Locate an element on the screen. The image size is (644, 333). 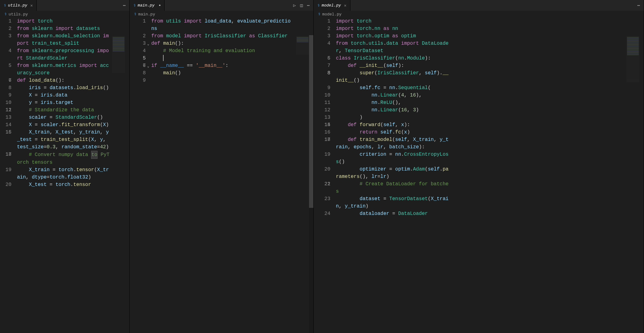
tab-model: ⚕ model.py ✕ is located at coordinates (332, 6).